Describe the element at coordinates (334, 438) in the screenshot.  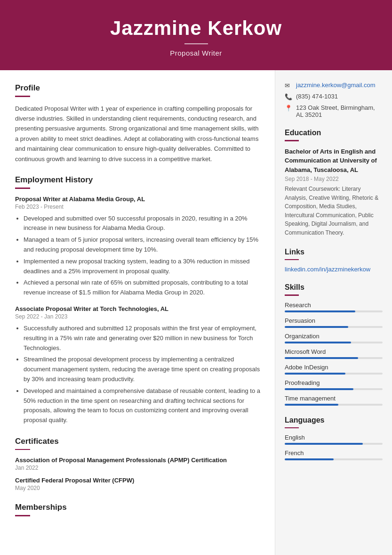
I see `languages-section: Languages English French` at that location.